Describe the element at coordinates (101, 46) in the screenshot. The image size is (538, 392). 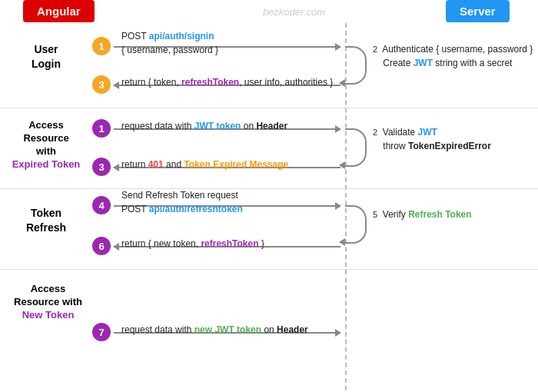
I see `step-circle-1: 1` at that location.